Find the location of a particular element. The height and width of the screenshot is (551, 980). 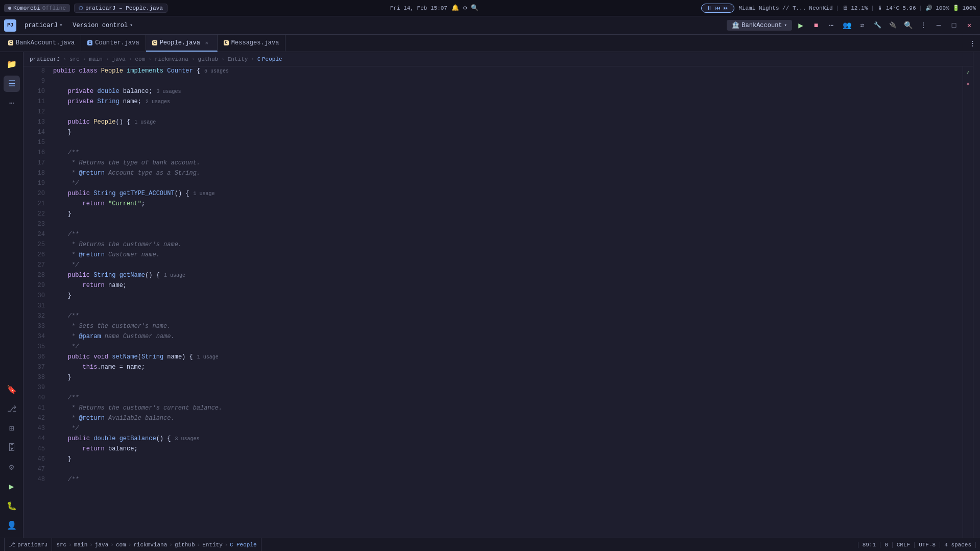

music-pill: ⏸ ⏮ ⏭ is located at coordinates (718, 8).